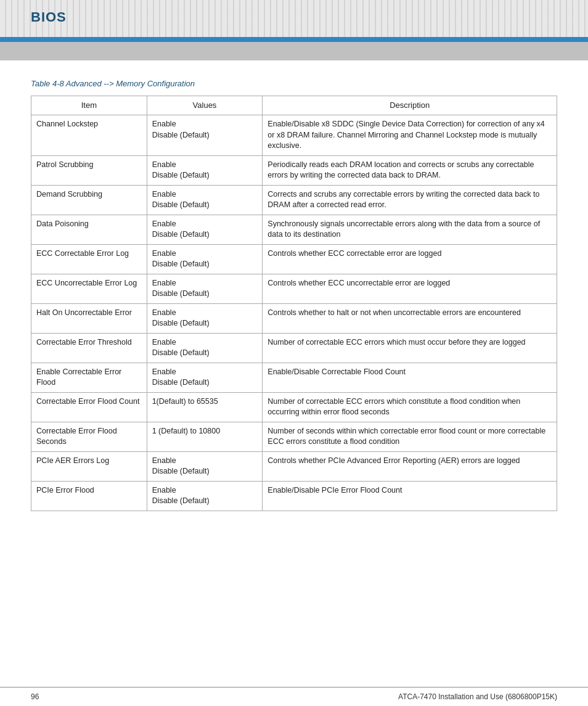  I want to click on cell-description: Number of correctable ECC errors which m…, so click(410, 348).